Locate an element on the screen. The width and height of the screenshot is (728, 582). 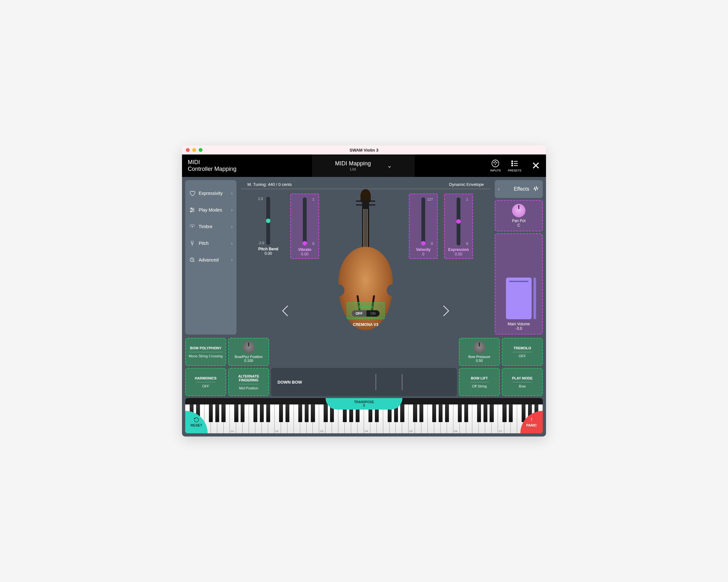
sidebar-item-advanced: Advanced› is located at coordinates (211, 260).